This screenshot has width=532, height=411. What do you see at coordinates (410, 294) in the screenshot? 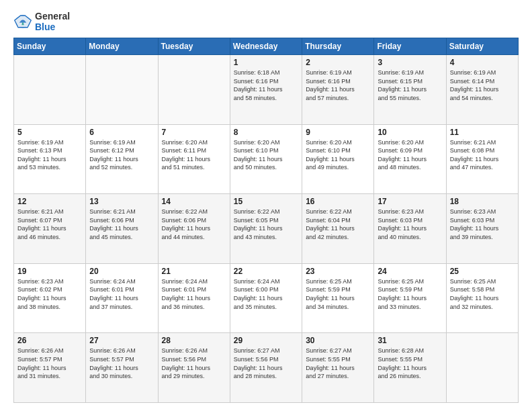
I see `day-info: Sunrise: 6:25 AM Sunset: 5:59 PM Dayligh…` at bounding box center [410, 294].